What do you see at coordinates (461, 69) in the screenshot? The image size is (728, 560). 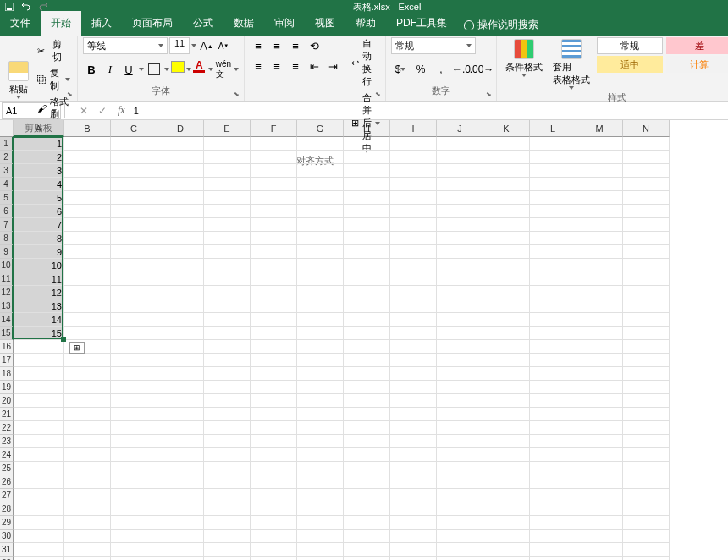 I see `increase-decimal-button: ←.0` at bounding box center [461, 69].